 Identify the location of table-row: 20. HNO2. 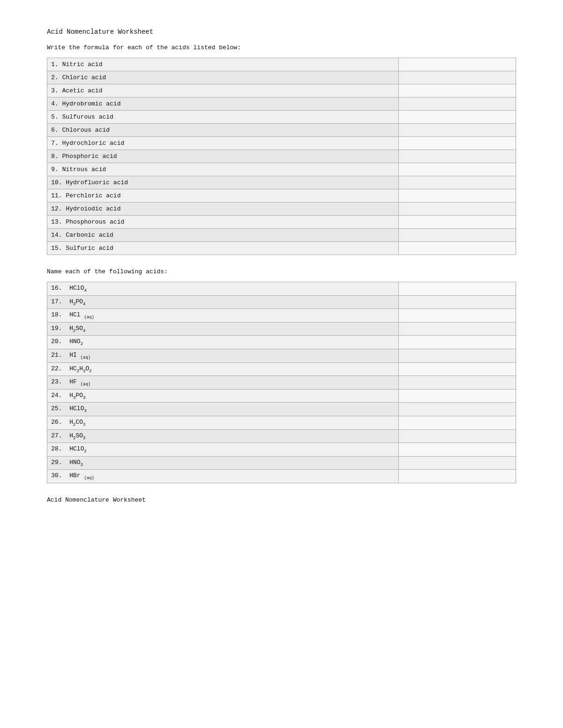
(282, 342).